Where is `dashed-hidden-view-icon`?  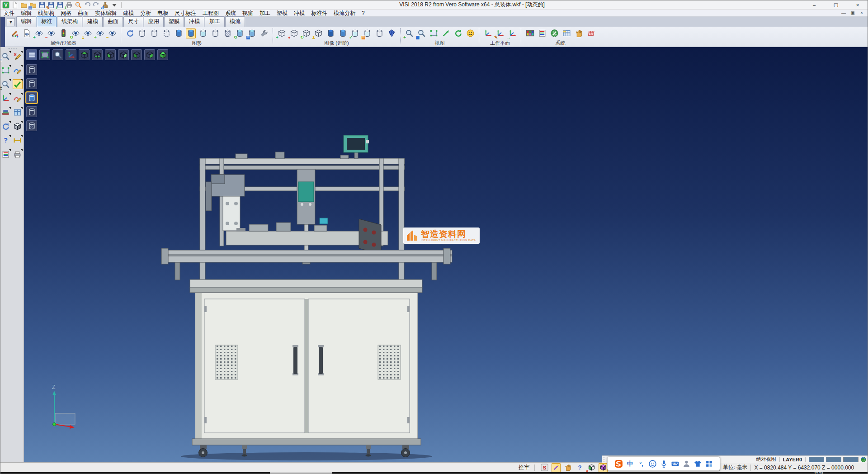 dashed-hidden-view-icon is located at coordinates (166, 33).